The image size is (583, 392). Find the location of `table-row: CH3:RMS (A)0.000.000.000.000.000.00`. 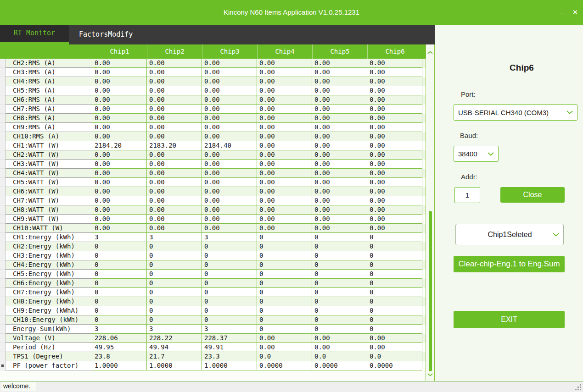

table-row: CH3:RMS (A)0.000.000.000.000.000.00 is located at coordinates (213, 72).